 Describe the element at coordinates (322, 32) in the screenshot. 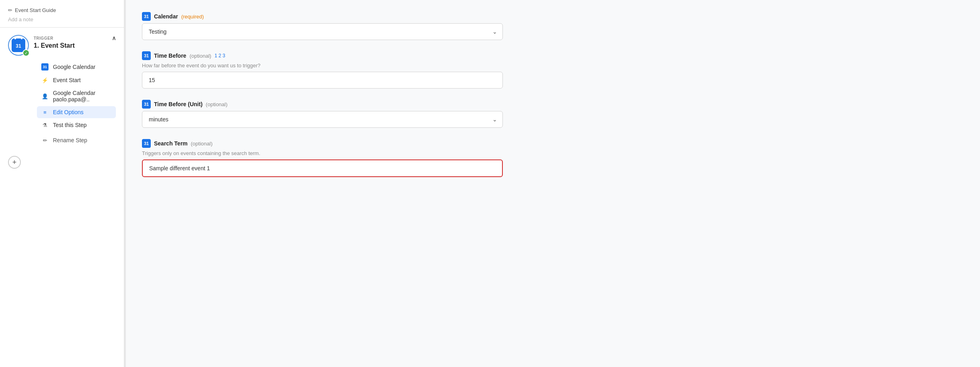

I see `calendar-select-wrap: Testing ⌄` at that location.